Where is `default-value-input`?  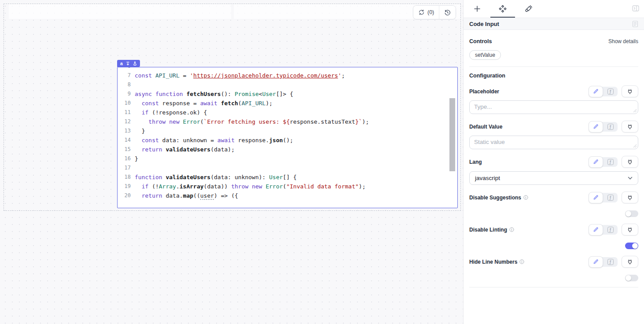
default-value-input is located at coordinates (554, 143).